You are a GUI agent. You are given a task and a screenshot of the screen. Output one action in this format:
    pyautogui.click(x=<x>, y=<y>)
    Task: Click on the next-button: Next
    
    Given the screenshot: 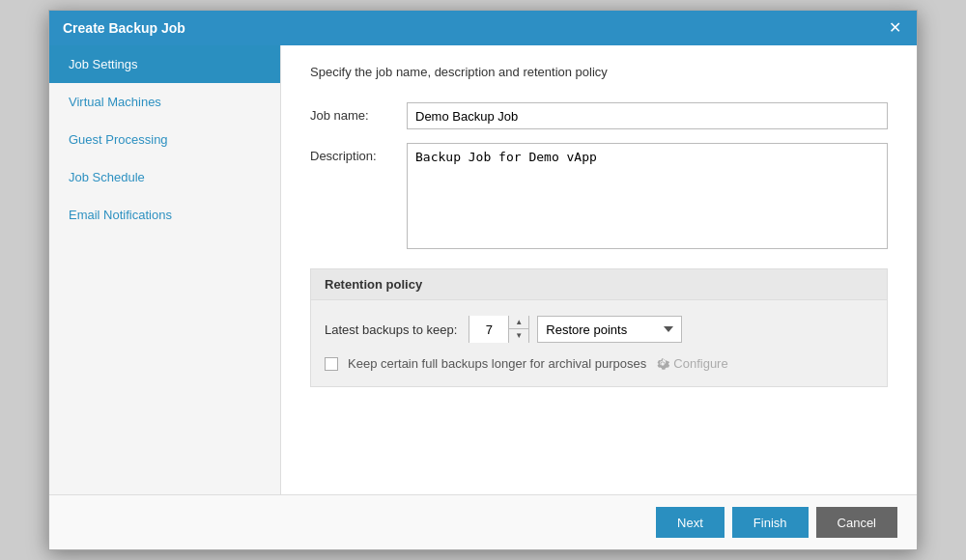 What is the action you would take?
    pyautogui.click(x=690, y=522)
    